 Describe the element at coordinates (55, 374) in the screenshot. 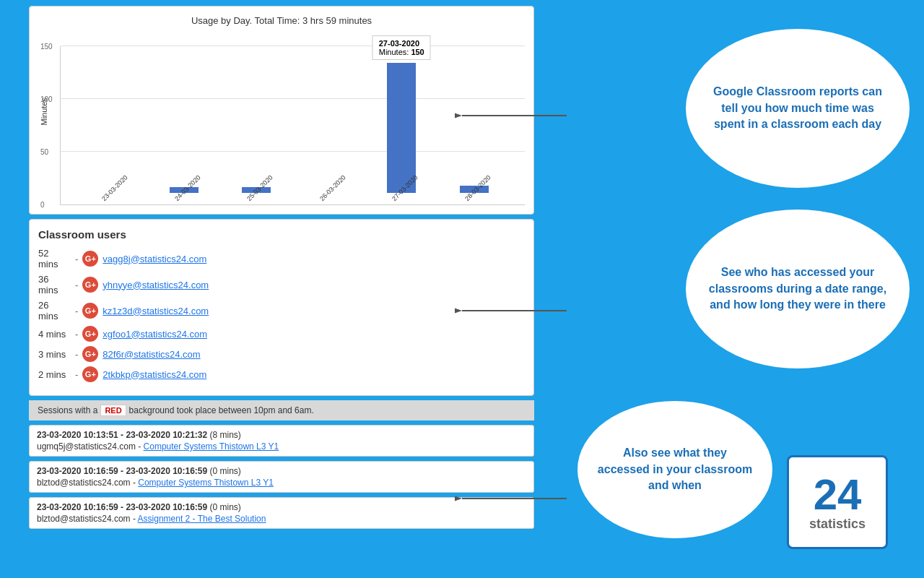

I see `user-mins: 2 mins` at that location.